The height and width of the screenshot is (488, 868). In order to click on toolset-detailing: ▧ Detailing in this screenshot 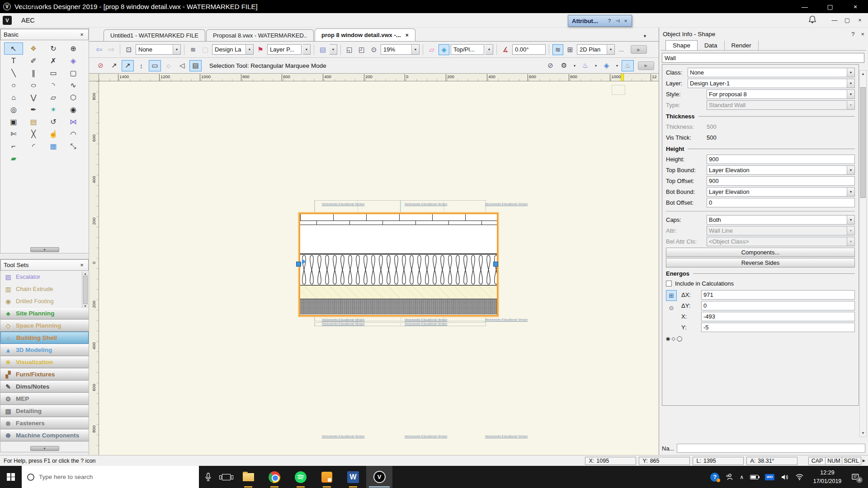, I will do `click(44, 411)`.